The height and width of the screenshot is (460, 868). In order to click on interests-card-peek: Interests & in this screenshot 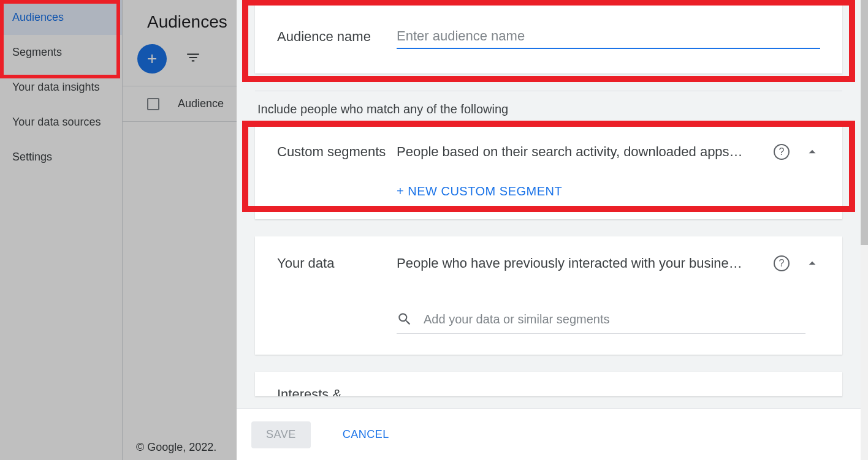, I will do `click(549, 384)`.